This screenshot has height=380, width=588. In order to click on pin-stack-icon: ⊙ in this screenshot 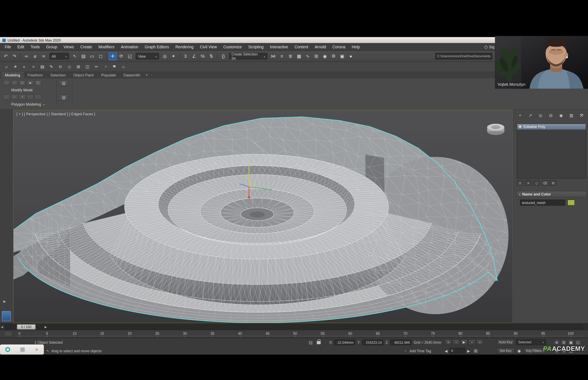, I will do `click(520, 183)`.